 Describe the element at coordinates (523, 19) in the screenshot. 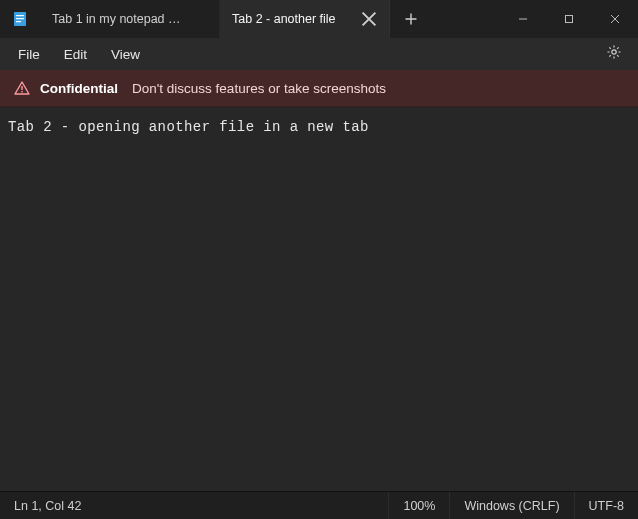

I see `minimize-button` at that location.